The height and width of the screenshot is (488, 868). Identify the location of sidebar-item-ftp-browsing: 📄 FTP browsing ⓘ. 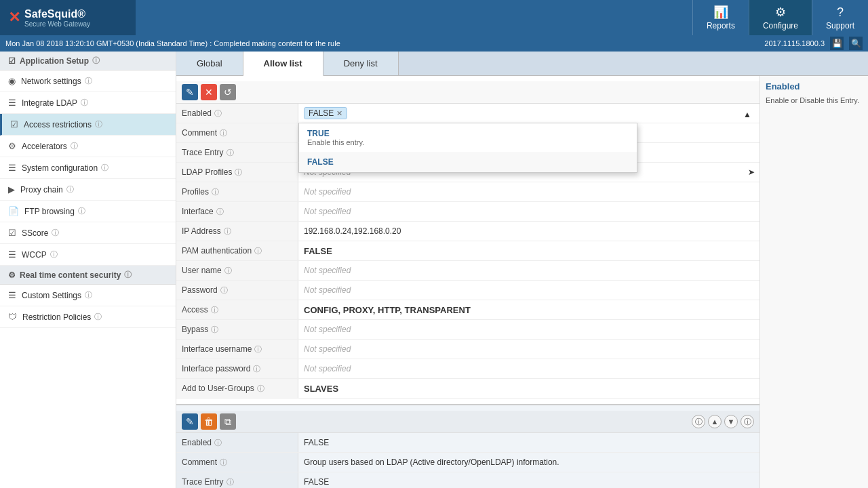
(88, 211).